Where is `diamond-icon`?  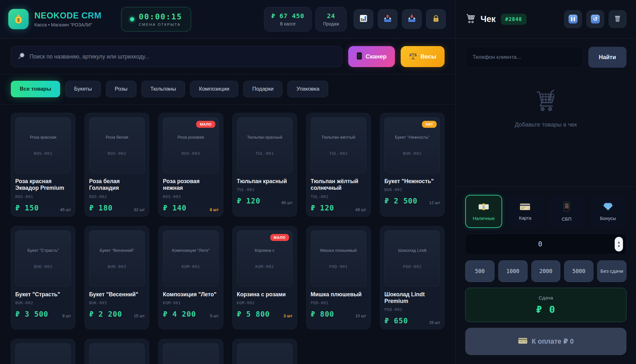 diamond-icon is located at coordinates (608, 207).